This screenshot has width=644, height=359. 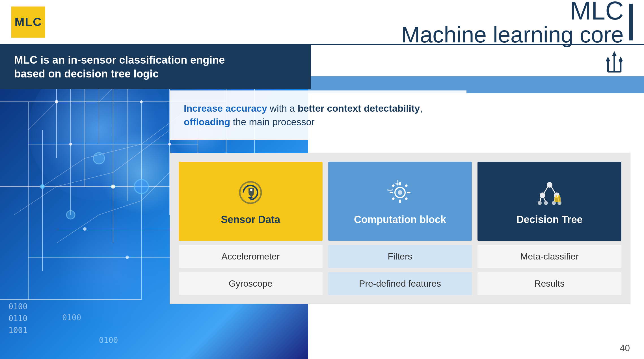 What do you see at coordinates (250, 201) in the screenshot?
I see `col-header-sensor-data: Sensor Data` at bounding box center [250, 201].